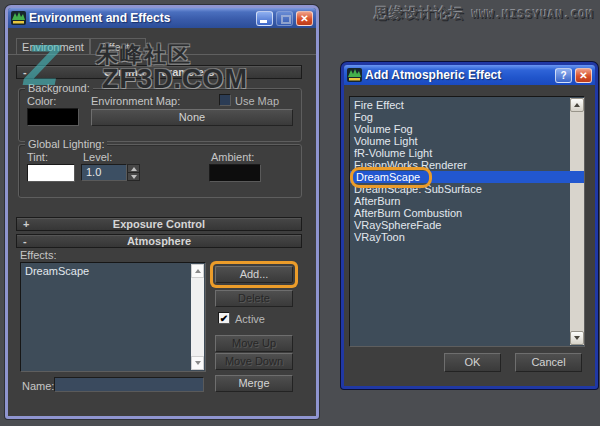  Describe the element at coordinates (160, 171) in the screenshot. I see `global-lighting-group: Global Lighting: Tint: Level: 1.0 Ambien…` at that location.